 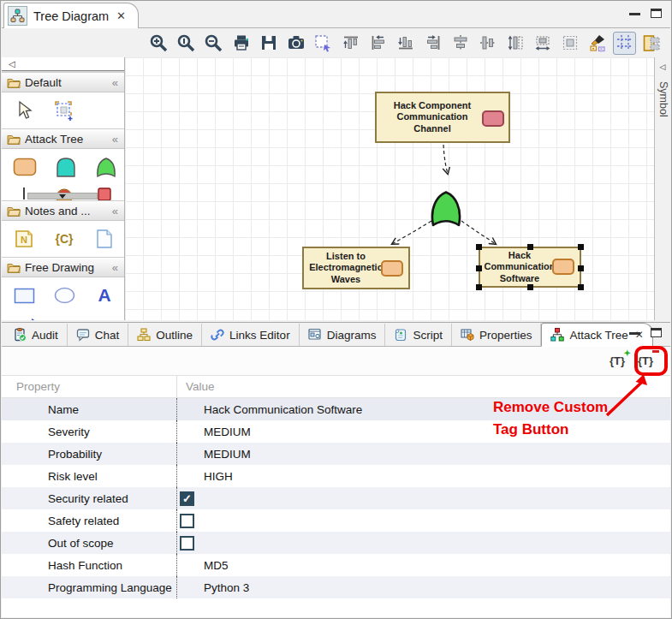 What do you see at coordinates (493, 118) in the screenshot?
I see `severity-badge-red` at bounding box center [493, 118].